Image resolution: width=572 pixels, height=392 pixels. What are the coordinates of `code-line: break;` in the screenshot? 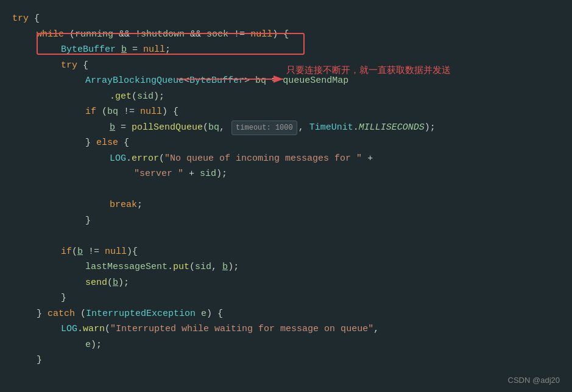 It's located at (286, 205).